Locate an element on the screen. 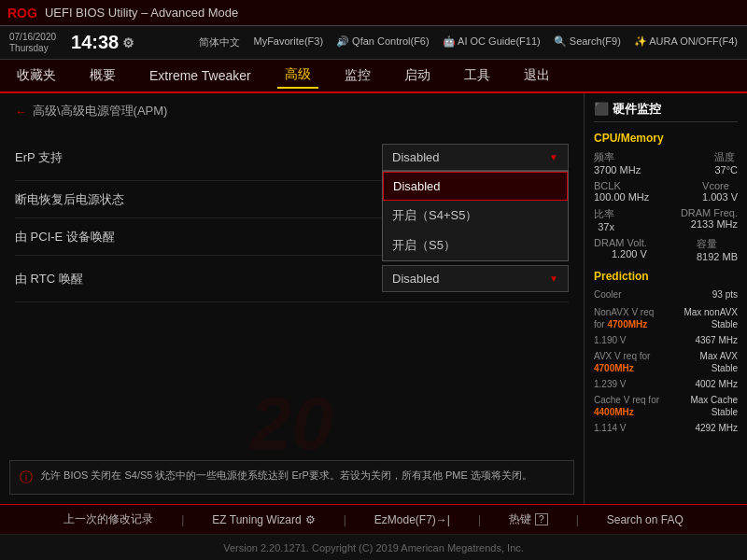 Image resolution: width=747 pixels, height=560 pixels. qfan-link: 🔊 Qfan Control(F6) is located at coordinates (383, 43).